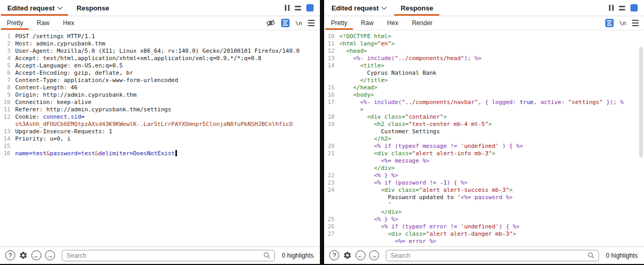  I want to click on line-number: 25, so click(329, 220).